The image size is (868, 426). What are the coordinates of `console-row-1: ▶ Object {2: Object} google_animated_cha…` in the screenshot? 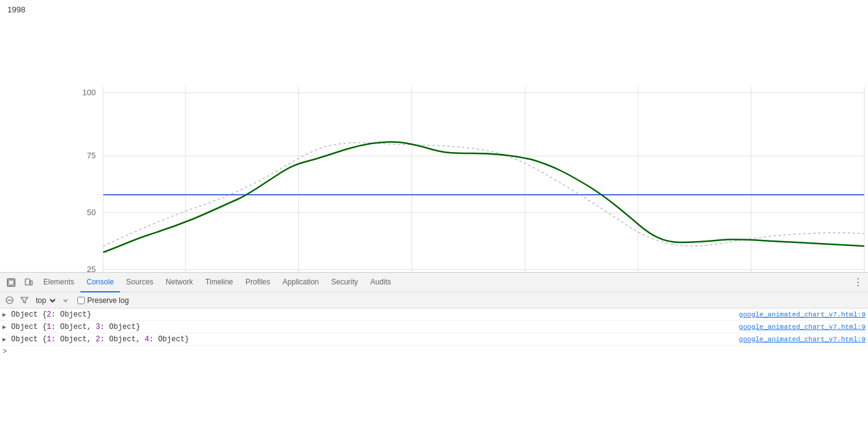 It's located at (434, 315).